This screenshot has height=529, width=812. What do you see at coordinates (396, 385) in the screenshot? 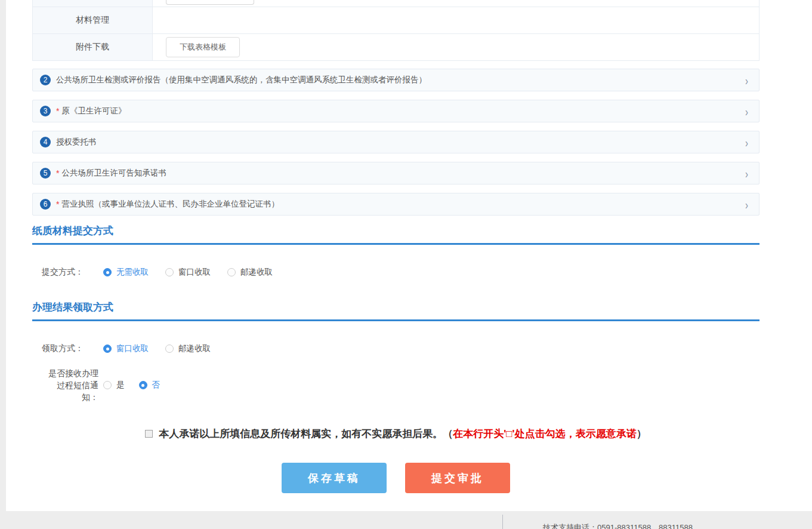
I see `sms-notify-row: 是否接收办理 过程短信通 知： 是 否` at bounding box center [396, 385].